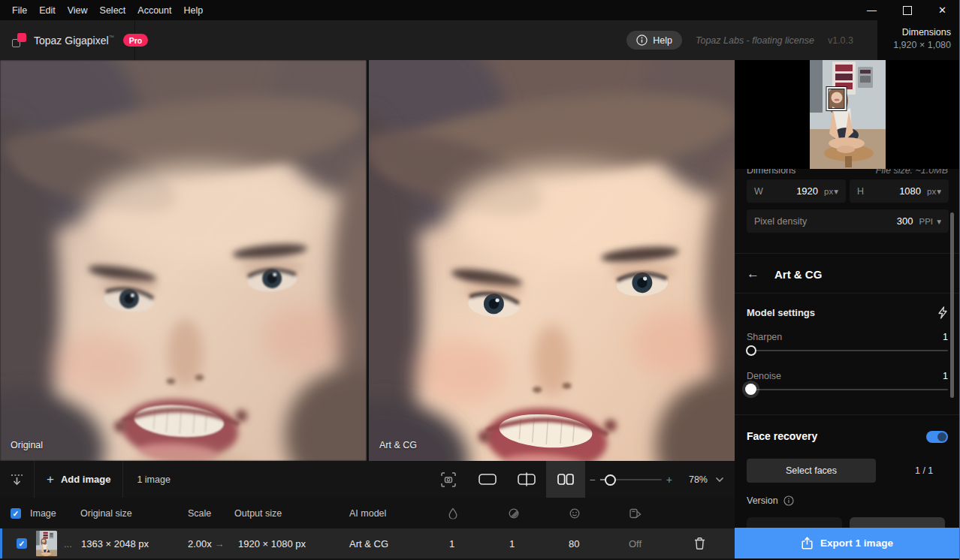 The height and width of the screenshot is (560, 960). What do you see at coordinates (663, 41) in the screenshot?
I see `help-label: Help` at bounding box center [663, 41].